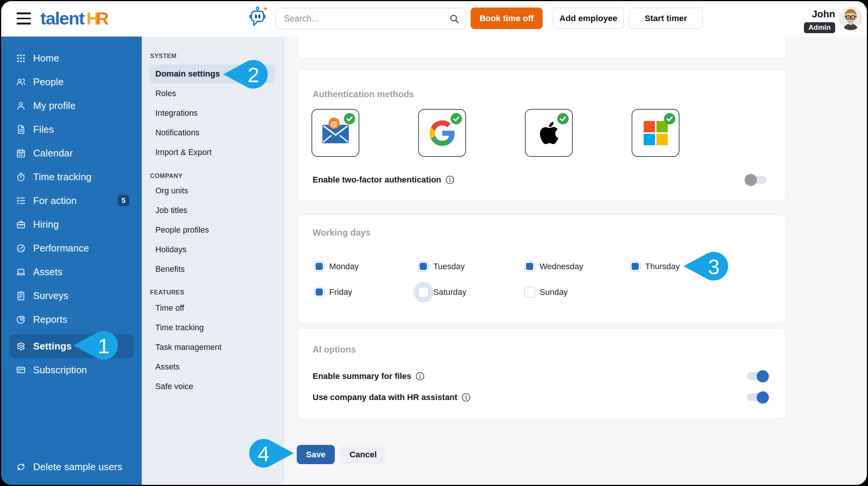 The width and height of the screenshot is (868, 486). I want to click on cancel-button: Cancel, so click(363, 455).